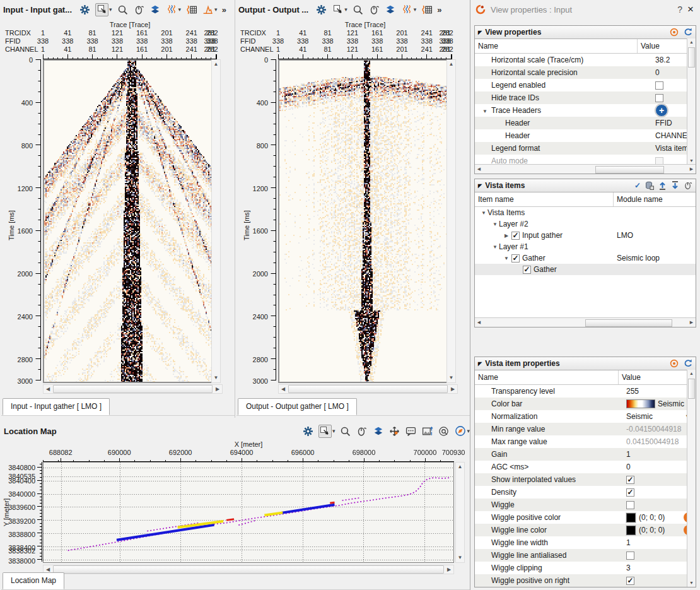  I want to click on target-icon, so click(674, 363).